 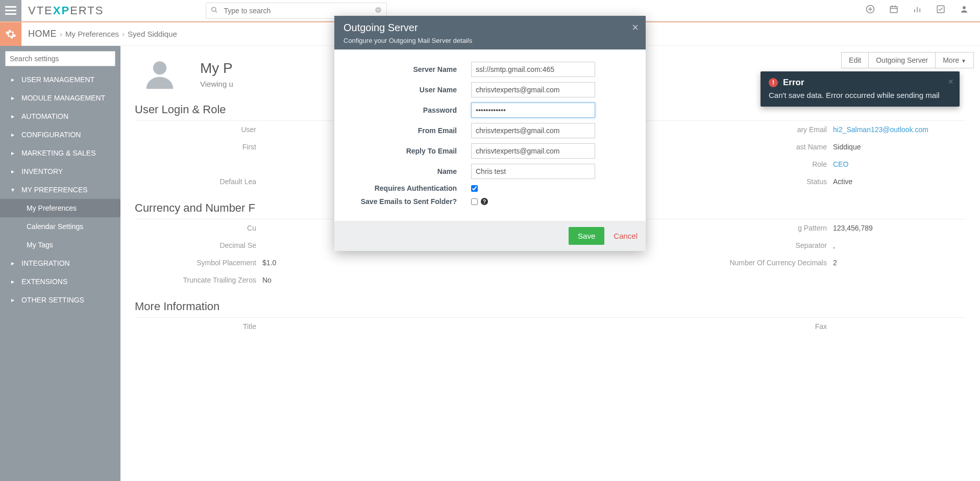 I want to click on password-input, so click(x=533, y=110).